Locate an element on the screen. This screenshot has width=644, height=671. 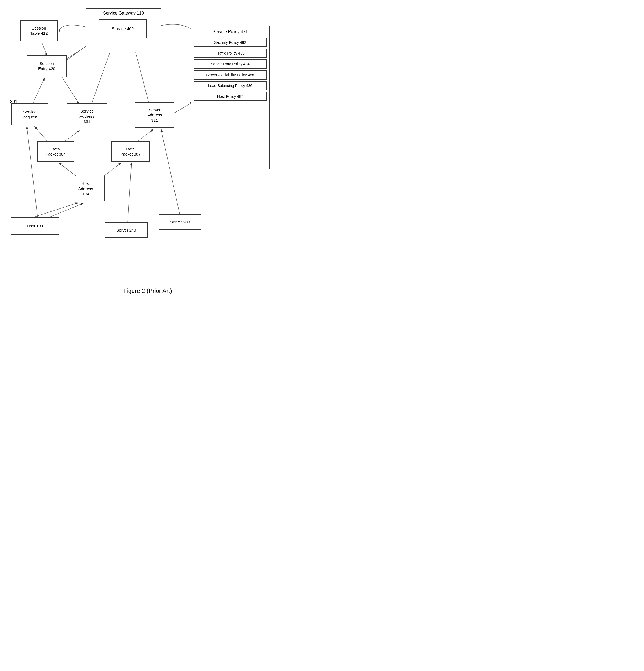
data-packet-304-box: Data Packet 304 is located at coordinates (55, 151).